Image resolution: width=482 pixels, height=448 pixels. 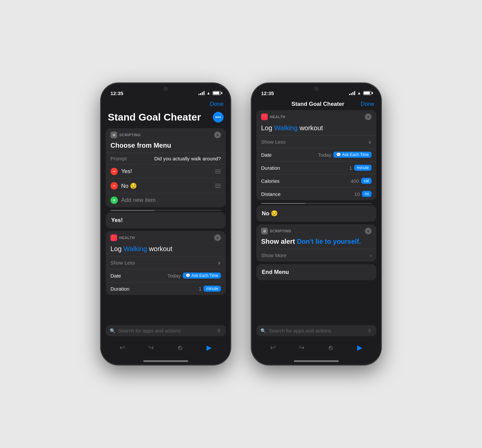 What do you see at coordinates (218, 135) in the screenshot?
I see `scripting-close-1: ×` at bounding box center [218, 135].